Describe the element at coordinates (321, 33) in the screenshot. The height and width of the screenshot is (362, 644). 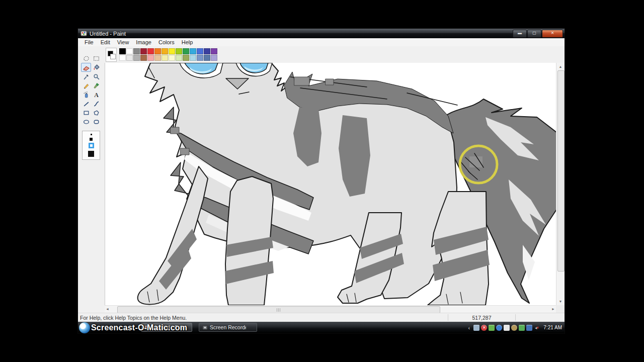
I see `title-bar: Untitled - Paint ▬ ▢ ✕` at that location.